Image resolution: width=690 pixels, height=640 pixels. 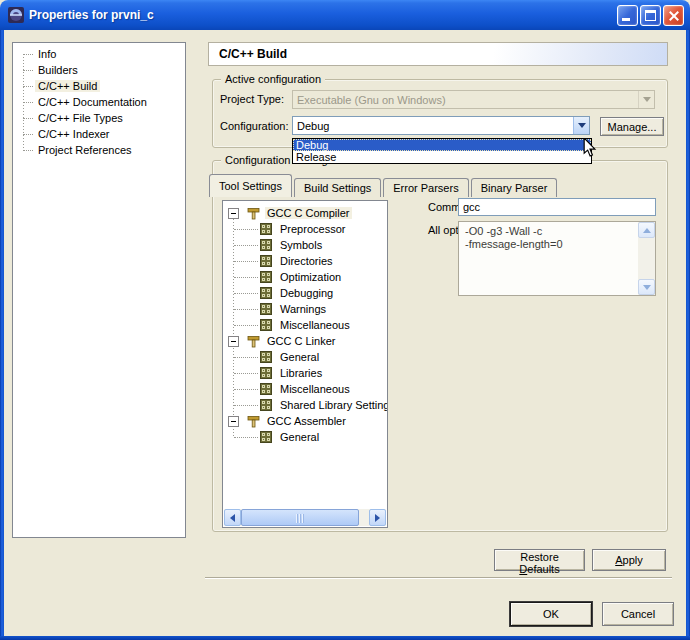 What do you see at coordinates (441, 126) in the screenshot?
I see `configuration-combo: Debug` at bounding box center [441, 126].